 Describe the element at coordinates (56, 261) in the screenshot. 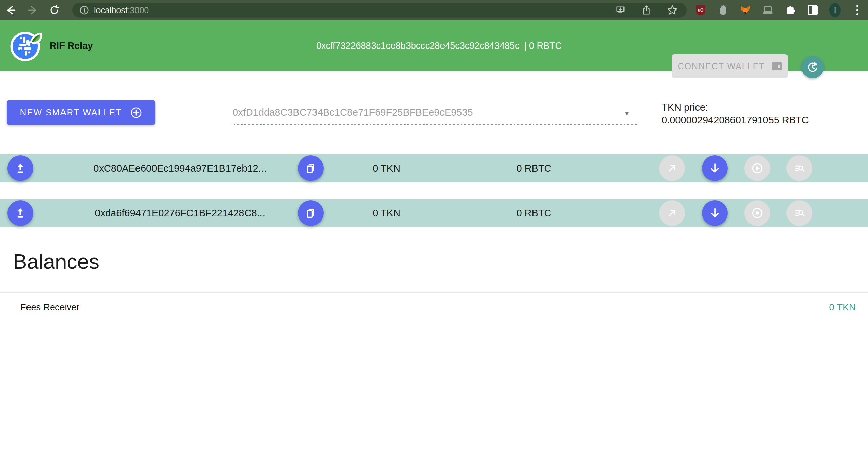

I see `balances-title: Balances` at that location.